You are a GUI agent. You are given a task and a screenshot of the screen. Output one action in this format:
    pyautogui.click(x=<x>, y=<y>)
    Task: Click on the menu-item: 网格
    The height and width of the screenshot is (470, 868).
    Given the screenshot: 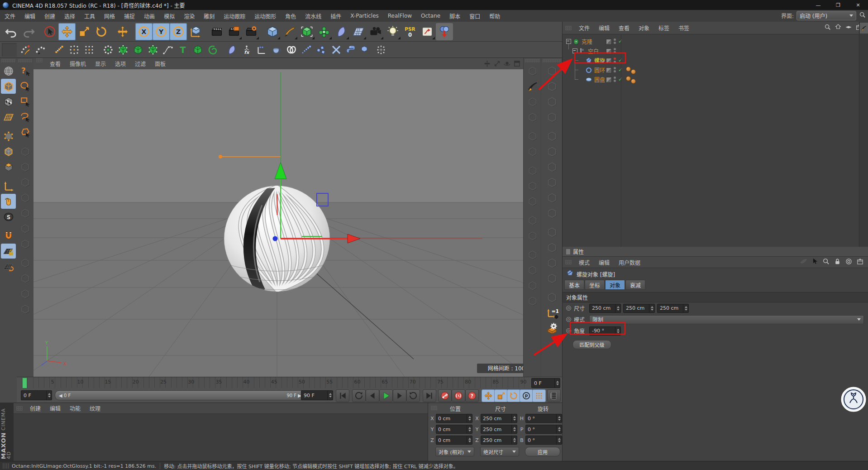 What is the action you would take?
    pyautogui.click(x=110, y=16)
    